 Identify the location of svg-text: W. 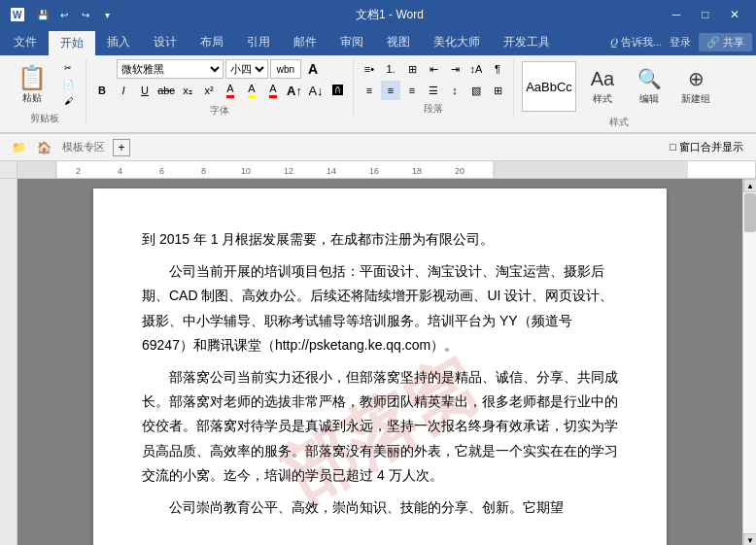
(17, 16).